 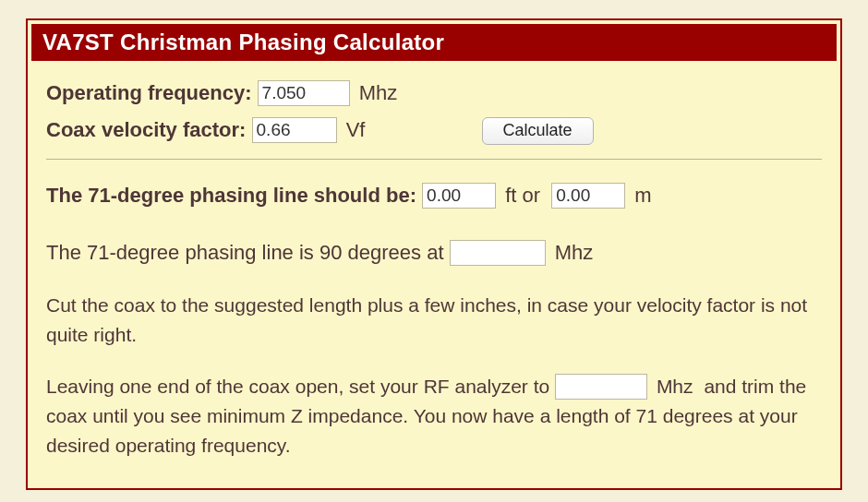 What do you see at coordinates (356, 129) in the screenshot?
I see `unit-vf: Vf` at bounding box center [356, 129].